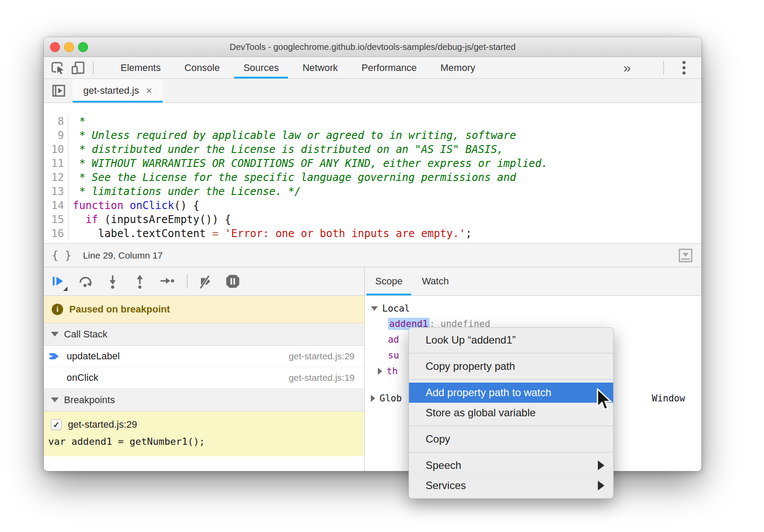  Describe the element at coordinates (93, 356) in the screenshot. I see `frame-function-name: updateLabel` at that location.